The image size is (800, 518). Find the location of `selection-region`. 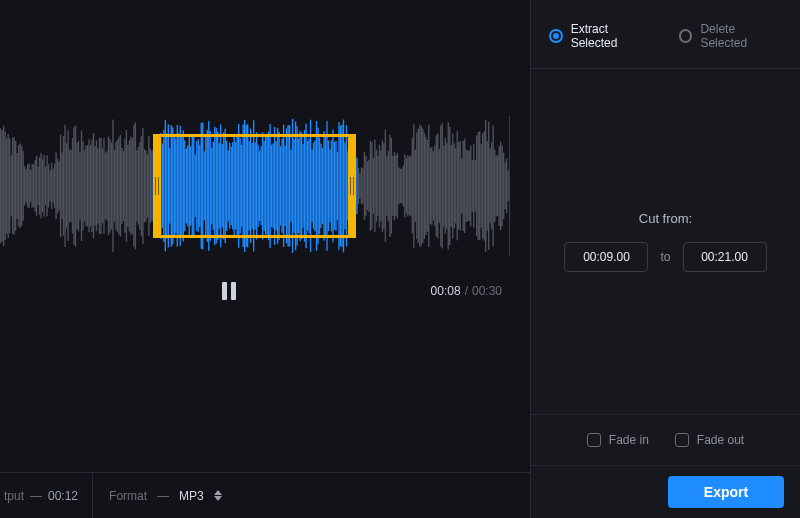

selection-region is located at coordinates (255, 186).